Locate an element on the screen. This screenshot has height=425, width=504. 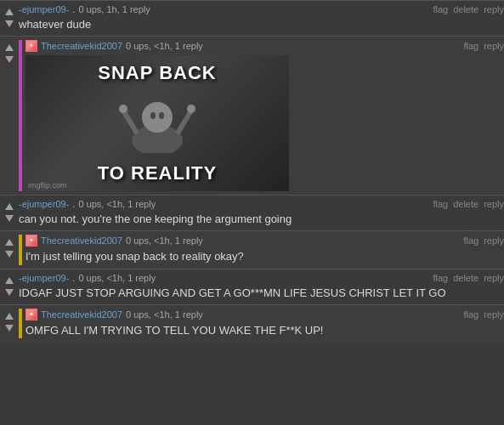
flag-3: flag is located at coordinates (440, 204).